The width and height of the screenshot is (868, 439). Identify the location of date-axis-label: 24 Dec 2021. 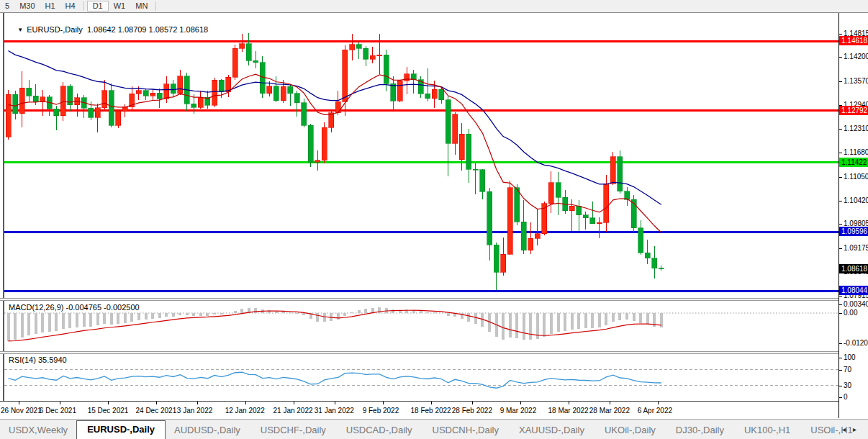
(157, 410).